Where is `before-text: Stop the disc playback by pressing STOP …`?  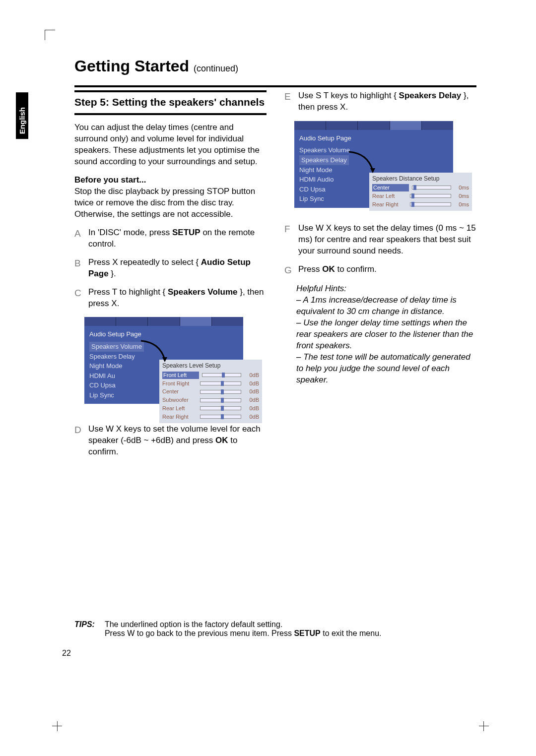
before-text: Stop the disc playback by pressing STOP … is located at coordinates (165, 202).